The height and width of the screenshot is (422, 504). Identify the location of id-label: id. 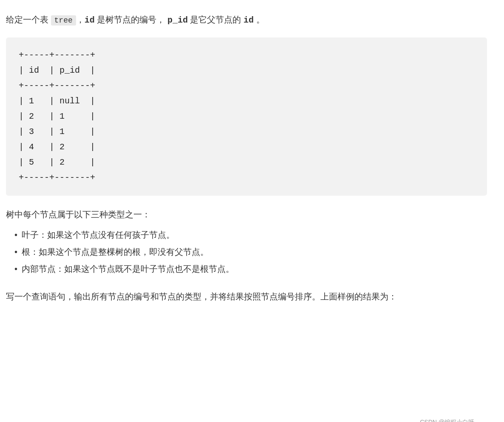
(90, 20).